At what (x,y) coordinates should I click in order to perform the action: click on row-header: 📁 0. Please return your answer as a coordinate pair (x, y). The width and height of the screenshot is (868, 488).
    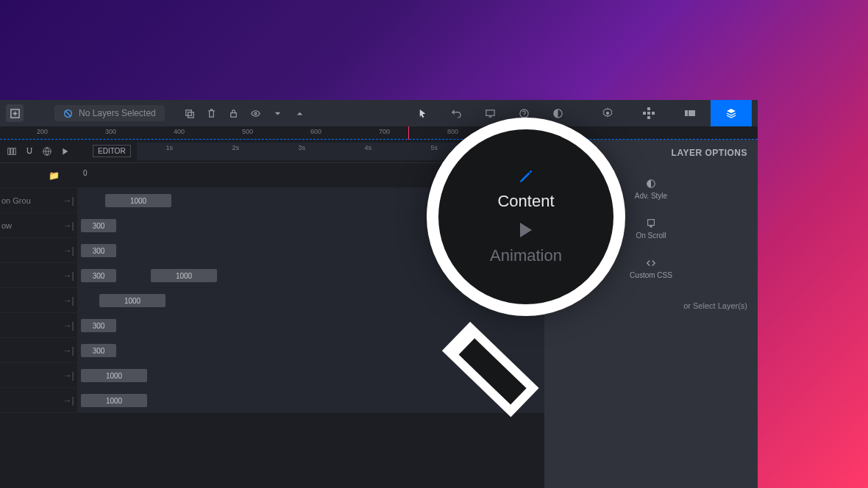
    Looking at the image, I should click on (272, 176).